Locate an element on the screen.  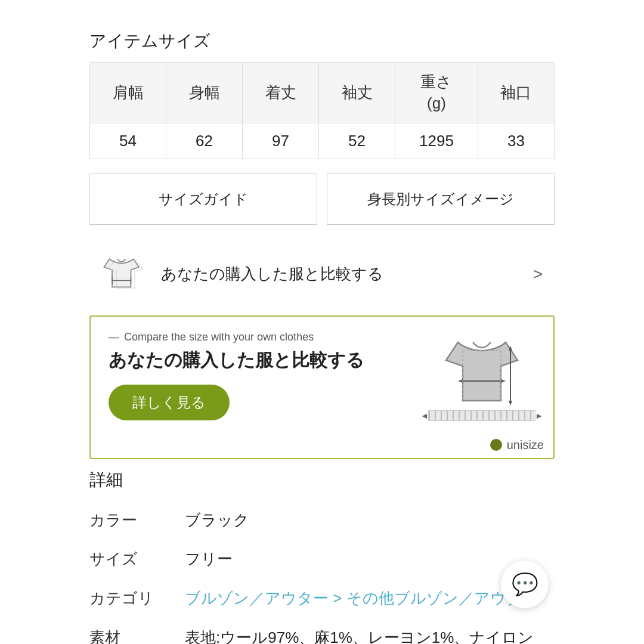
detail-value-color: ブラック is located at coordinates (370, 521).